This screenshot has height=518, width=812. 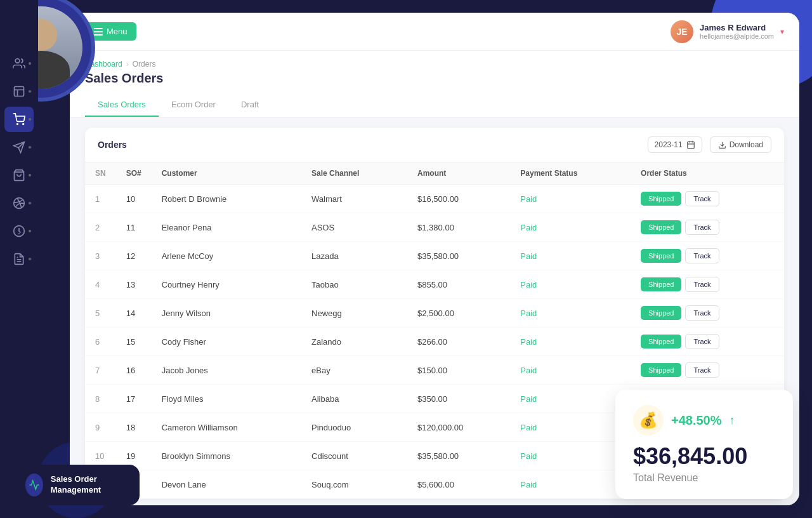 What do you see at coordinates (675, 145) in the screenshot?
I see `date-filter: 2023-11` at bounding box center [675, 145].